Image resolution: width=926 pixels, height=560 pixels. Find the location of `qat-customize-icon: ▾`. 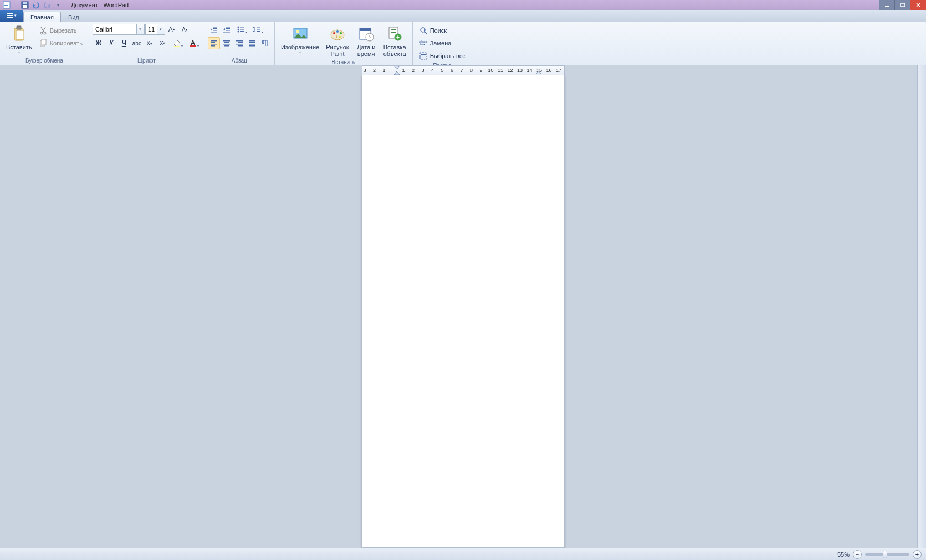

qat-customize-icon: ▾ is located at coordinates (58, 5).